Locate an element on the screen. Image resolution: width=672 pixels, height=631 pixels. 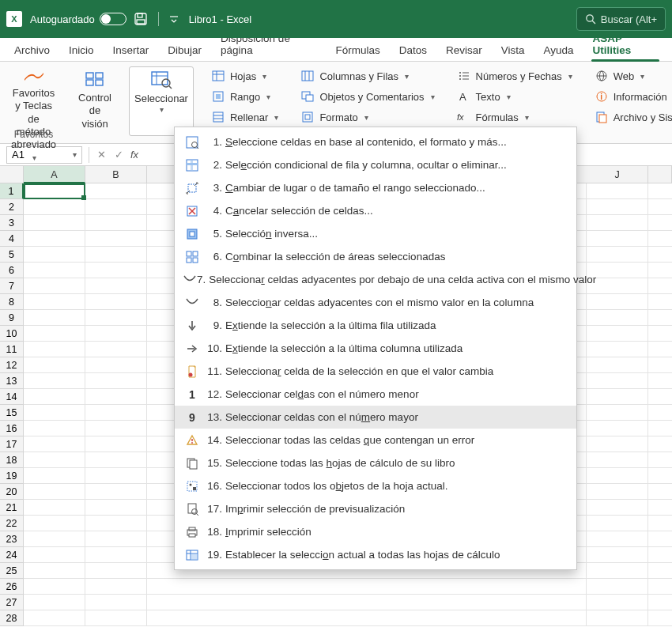
tab-revisar: Revisar is located at coordinates (464, 51).